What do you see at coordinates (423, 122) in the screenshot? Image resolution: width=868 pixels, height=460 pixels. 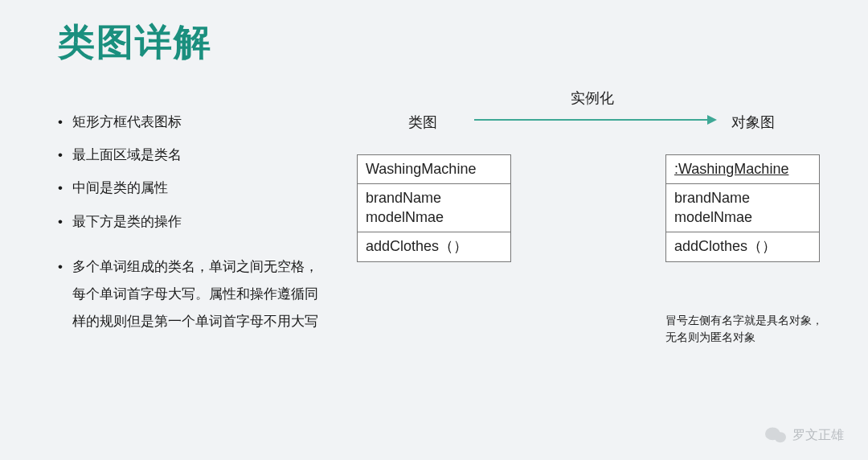 I see `class-diagram-label: 类图` at bounding box center [423, 122].